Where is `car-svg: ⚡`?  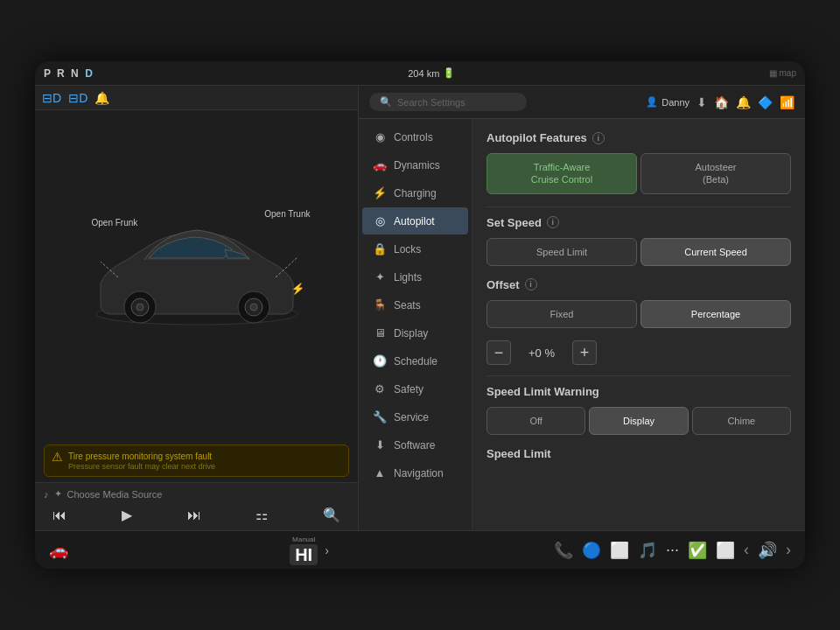 car-svg: ⚡ is located at coordinates (197, 279).